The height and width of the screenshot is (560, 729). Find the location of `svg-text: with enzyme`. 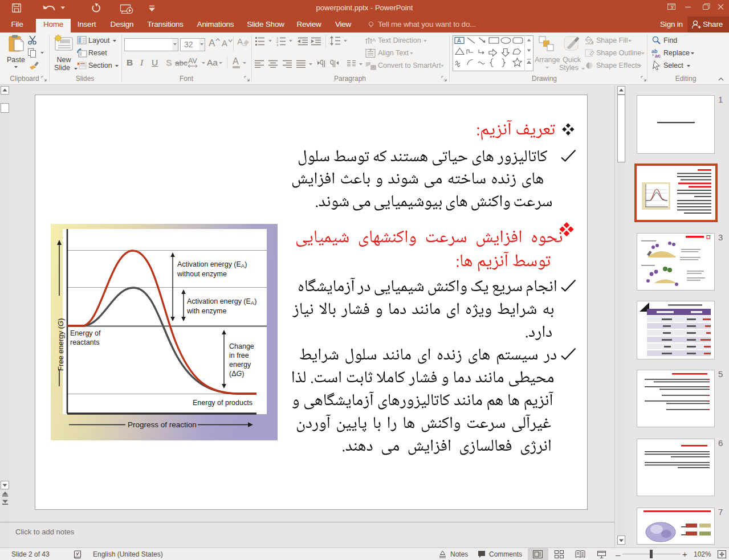

svg-text: with enzyme is located at coordinates (206, 311).